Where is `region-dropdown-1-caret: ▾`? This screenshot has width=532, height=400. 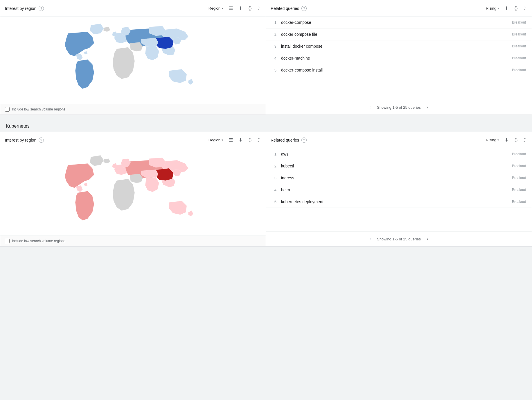
region-dropdown-1-caret: ▾ is located at coordinates (222, 8).